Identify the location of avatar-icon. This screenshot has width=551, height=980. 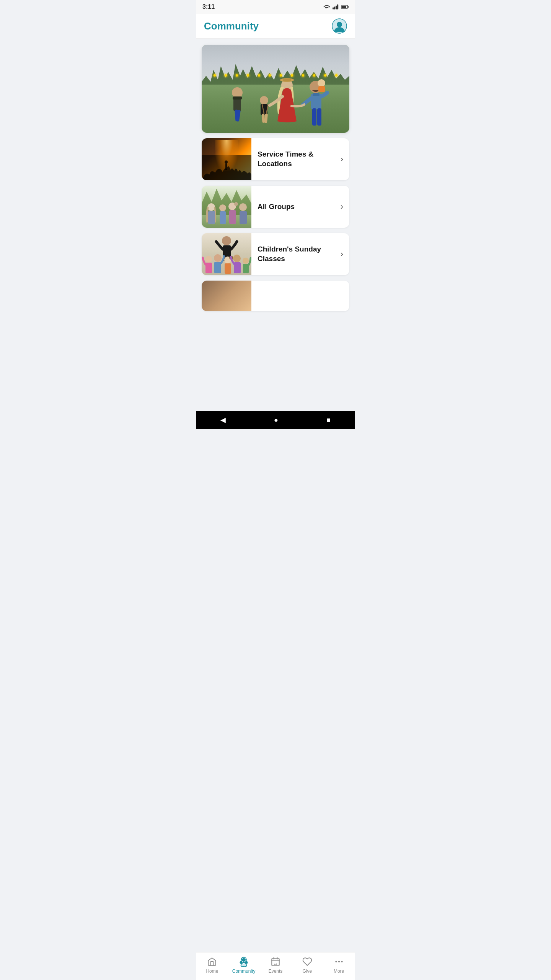
(339, 26).